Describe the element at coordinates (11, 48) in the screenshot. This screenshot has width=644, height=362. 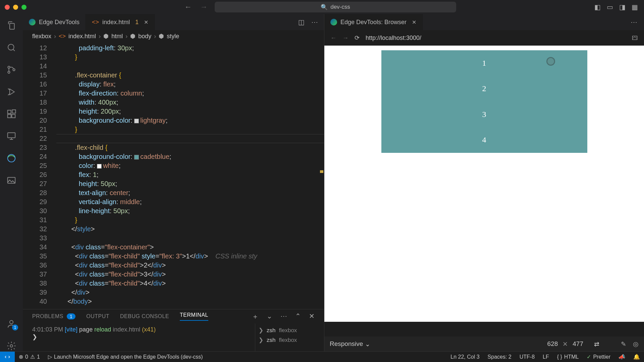
I see `search-activity-icon` at that location.